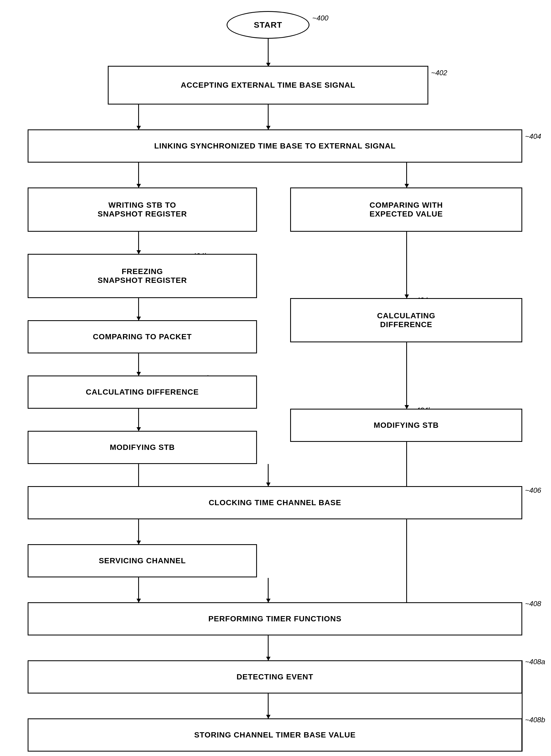  Describe the element at coordinates (275, 619) in the screenshot. I see `node-408: PERFORMING TIMER FUNCTIONS` at that location.